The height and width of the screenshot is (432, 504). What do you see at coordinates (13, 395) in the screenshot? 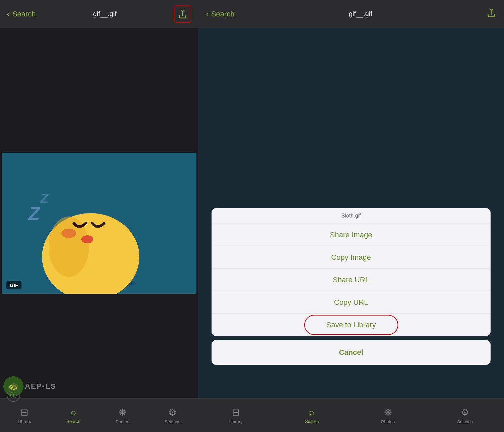
I see `info-icon: ⓘ` at bounding box center [13, 395].